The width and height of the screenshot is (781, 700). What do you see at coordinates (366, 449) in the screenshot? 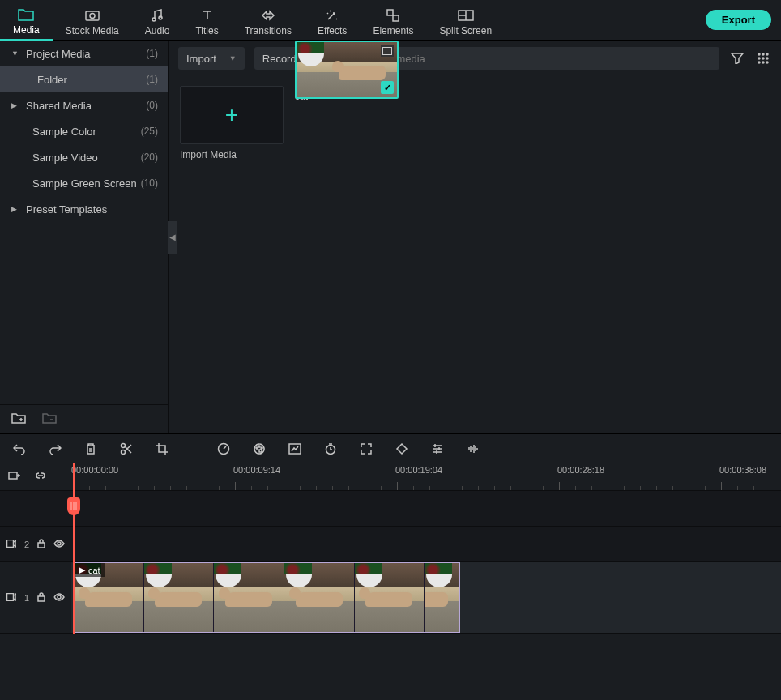
I see `fit-icon` at bounding box center [366, 449].